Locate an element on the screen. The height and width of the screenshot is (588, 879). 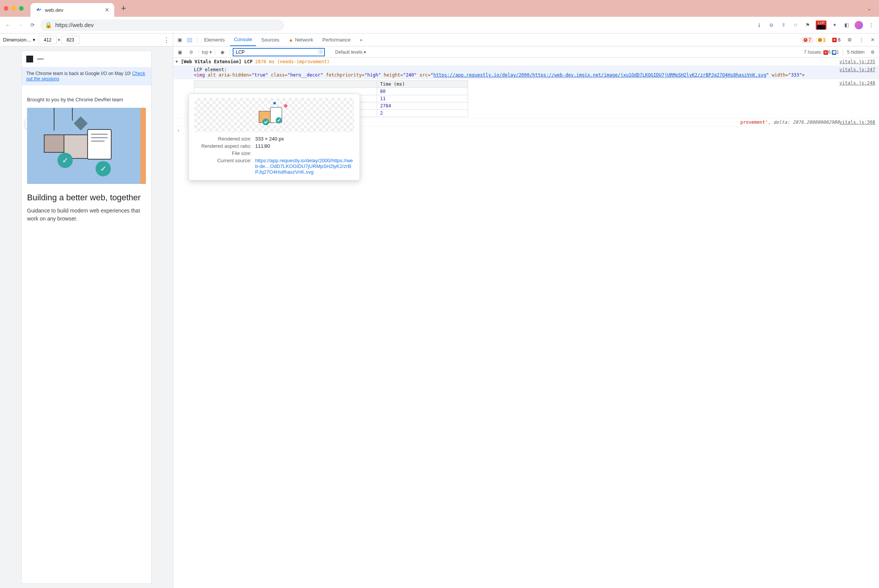
table-cell: 2784 is located at coordinates (423, 106).